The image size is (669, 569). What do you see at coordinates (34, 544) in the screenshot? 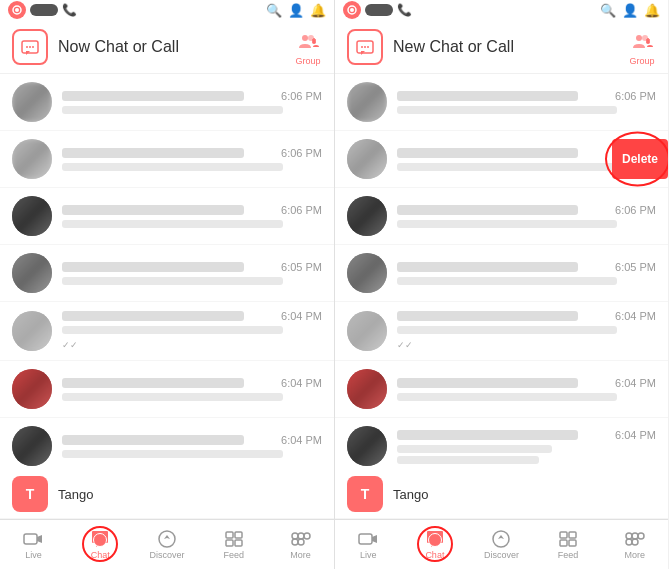
I see `nav-item-live-left: Live` at bounding box center [34, 544].